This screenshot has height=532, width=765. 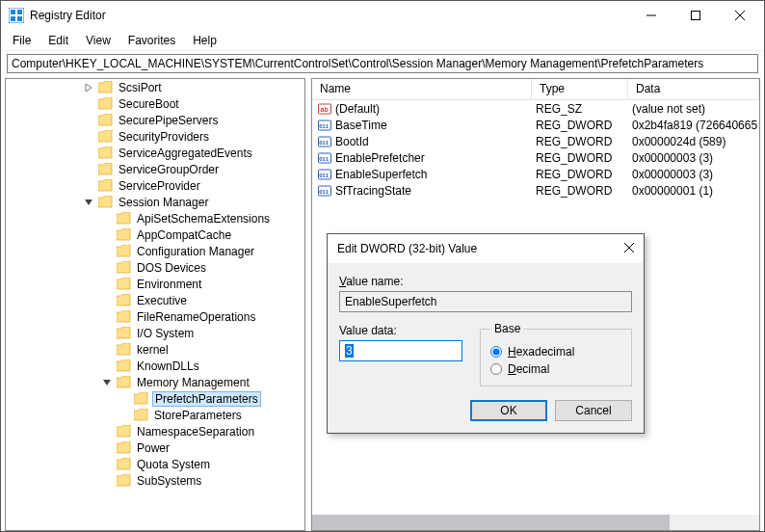 What do you see at coordinates (536, 522) in the screenshot?
I see `horizontal-scrollbar` at bounding box center [536, 522].